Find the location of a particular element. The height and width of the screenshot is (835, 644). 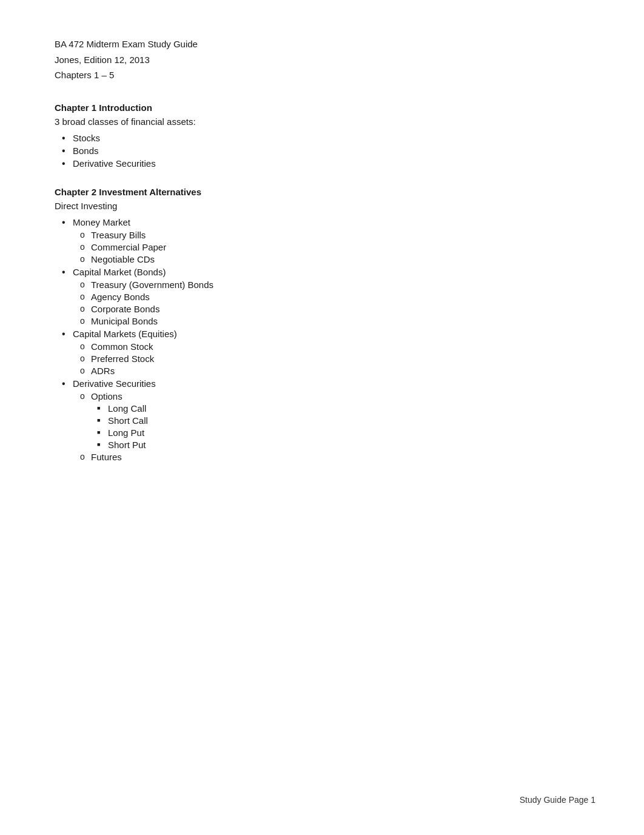

options-sublist: Long Call Short Call Long Put Short Put is located at coordinates (343, 427).